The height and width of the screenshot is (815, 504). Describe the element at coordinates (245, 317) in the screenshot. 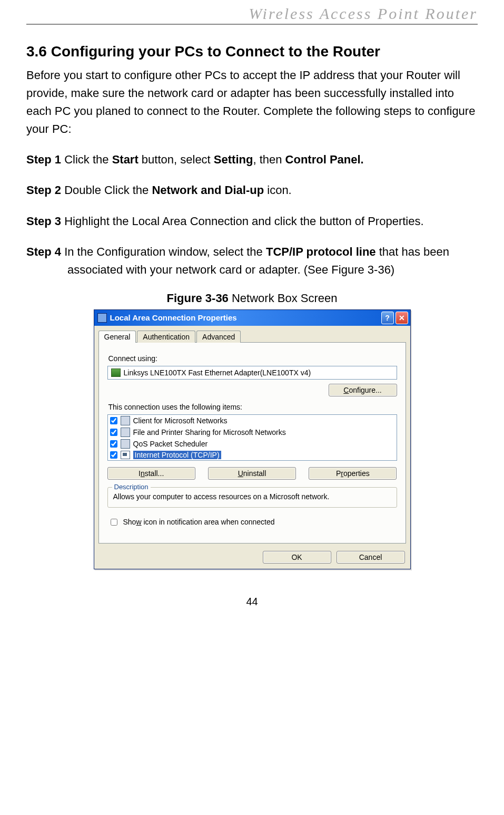

I see `window-title: Local Area Connection Properties` at that location.